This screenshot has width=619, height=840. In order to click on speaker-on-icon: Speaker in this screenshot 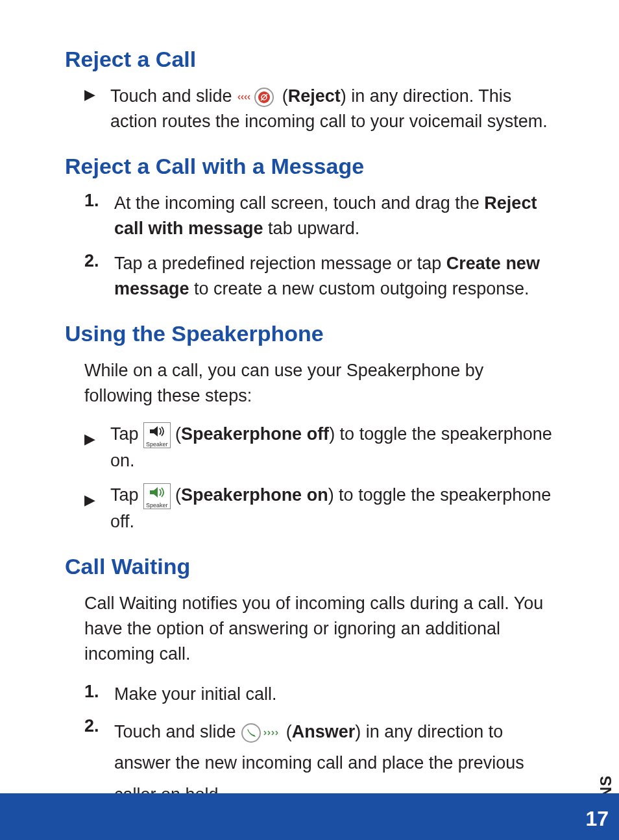, I will do `click(157, 496)`.